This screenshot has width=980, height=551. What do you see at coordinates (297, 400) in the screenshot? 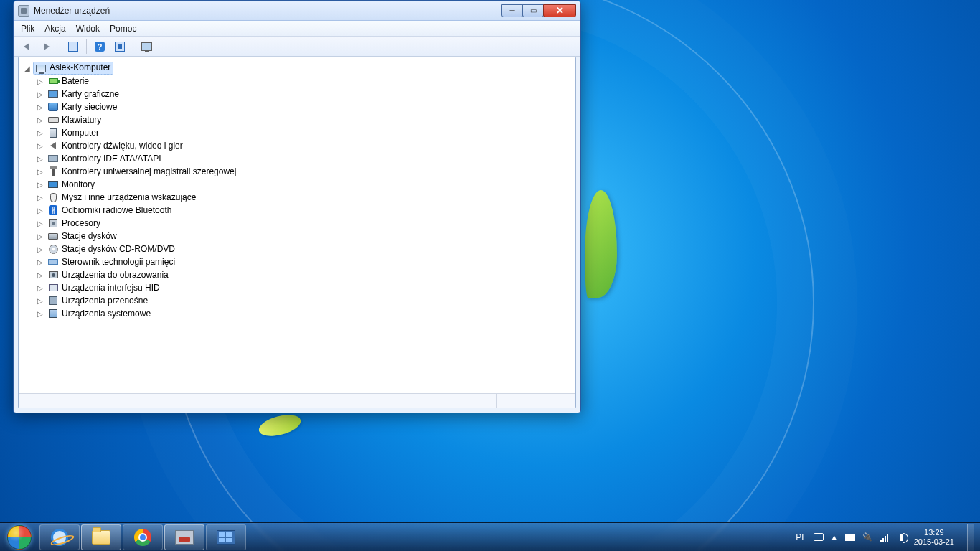
I see `statusbar` at bounding box center [297, 400].